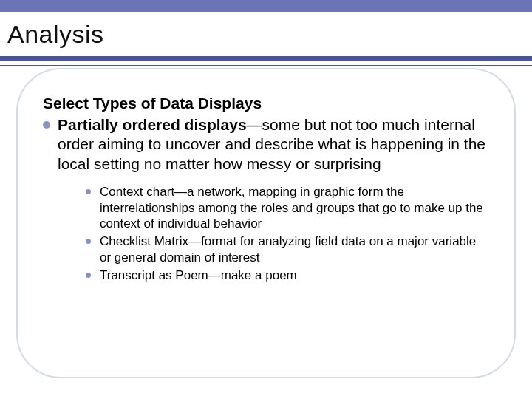  I want to click on slide-title: Analysis, so click(56, 34).